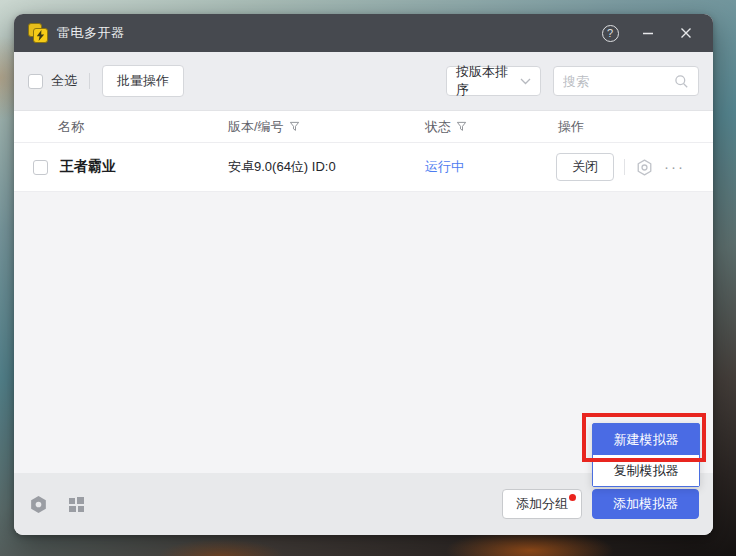  What do you see at coordinates (646, 504) in the screenshot?
I see `add-emulator-button: 添加模拟器` at bounding box center [646, 504].